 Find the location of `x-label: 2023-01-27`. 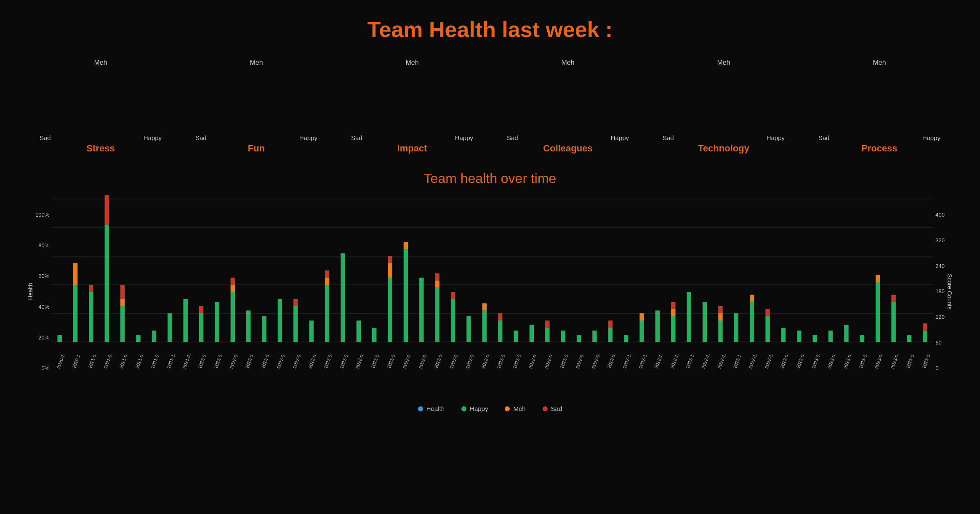

x-label: 2023-01-27 is located at coordinates (802, 362).